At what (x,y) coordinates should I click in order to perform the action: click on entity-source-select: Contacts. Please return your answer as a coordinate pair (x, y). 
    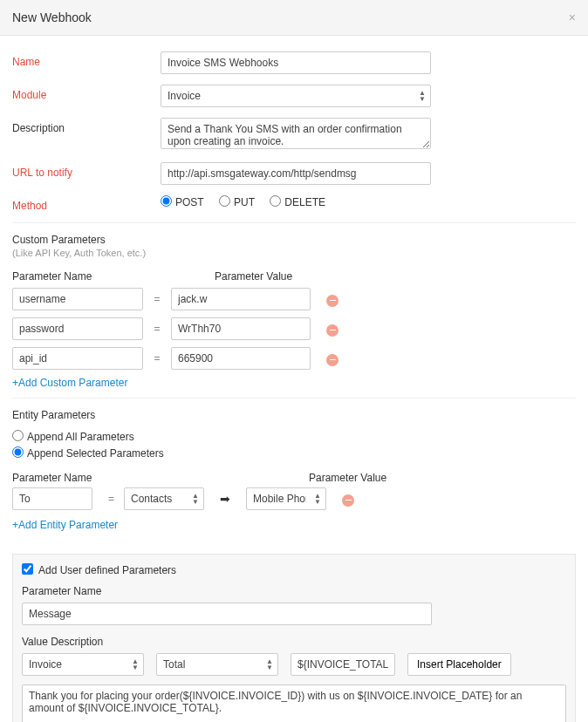
    Looking at the image, I should click on (164, 499).